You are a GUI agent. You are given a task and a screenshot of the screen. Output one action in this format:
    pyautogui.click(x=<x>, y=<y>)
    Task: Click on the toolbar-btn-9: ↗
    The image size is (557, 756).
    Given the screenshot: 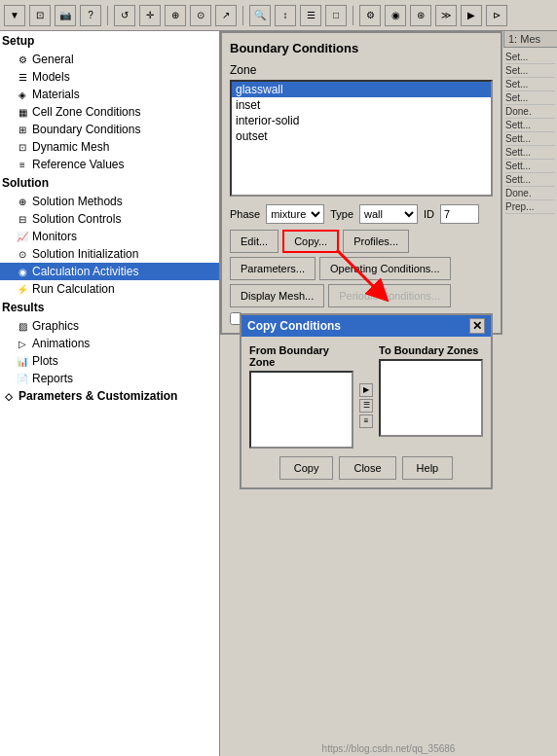 What is the action you would take?
    pyautogui.click(x=226, y=16)
    